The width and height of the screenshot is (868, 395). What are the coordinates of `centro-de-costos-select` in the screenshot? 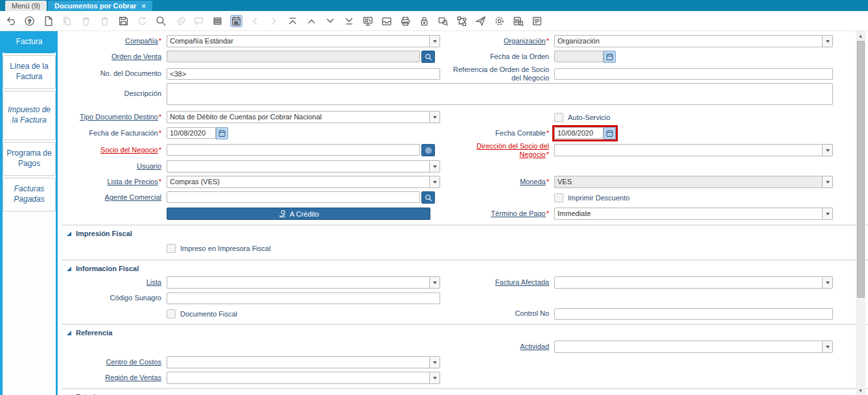 It's located at (303, 362).